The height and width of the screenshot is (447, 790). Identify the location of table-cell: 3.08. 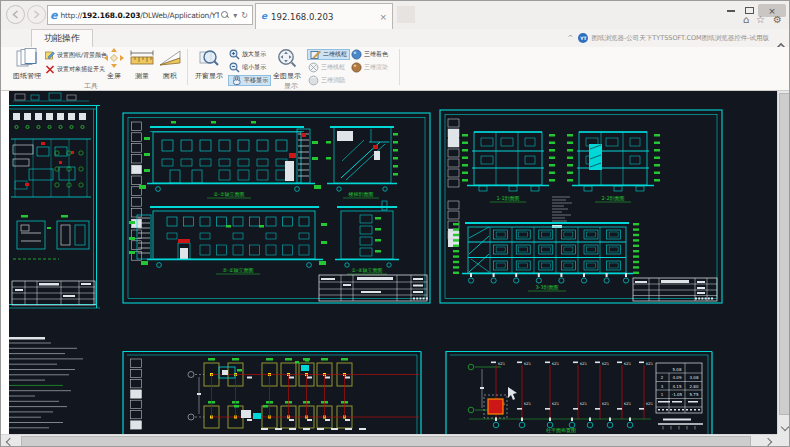
(694, 378).